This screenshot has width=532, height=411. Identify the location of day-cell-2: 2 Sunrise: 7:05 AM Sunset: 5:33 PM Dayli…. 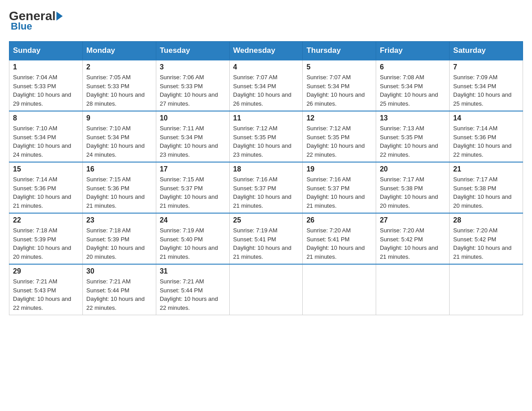
(119, 86).